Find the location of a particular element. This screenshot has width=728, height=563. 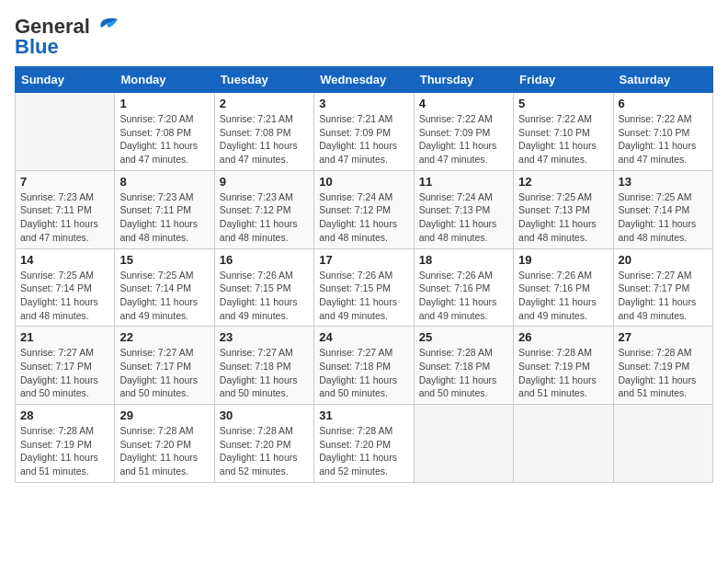

header-day-tuesday: Tuesday is located at coordinates (264, 80).